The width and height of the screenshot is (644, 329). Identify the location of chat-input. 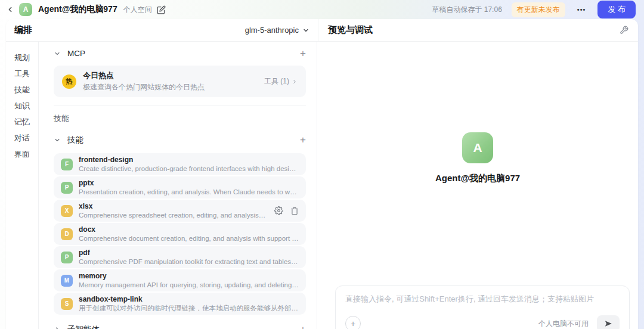
(482, 299).